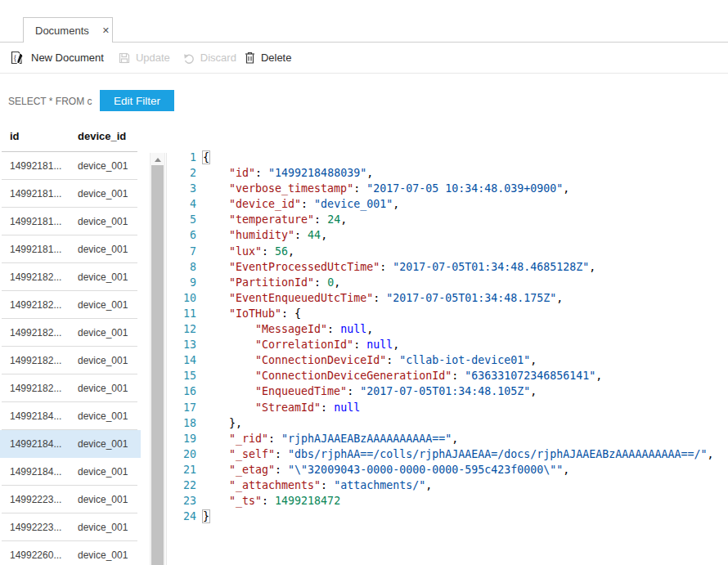 Image resolution: width=728 pixels, height=565 pixels. I want to click on list-scrollbar, so click(157, 359).